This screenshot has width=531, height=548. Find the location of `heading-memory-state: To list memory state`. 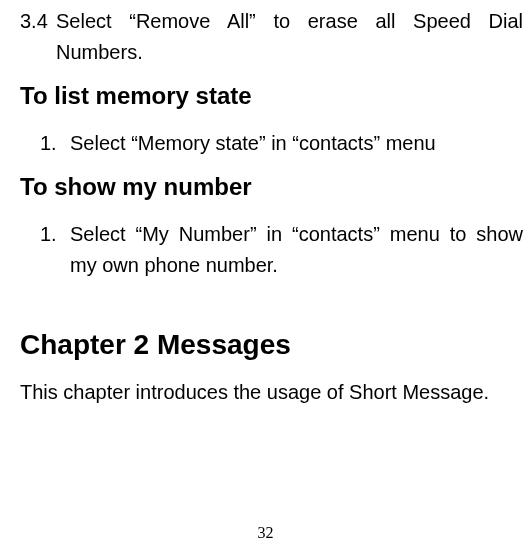

heading-memory-state: To list memory state is located at coordinates (272, 96).